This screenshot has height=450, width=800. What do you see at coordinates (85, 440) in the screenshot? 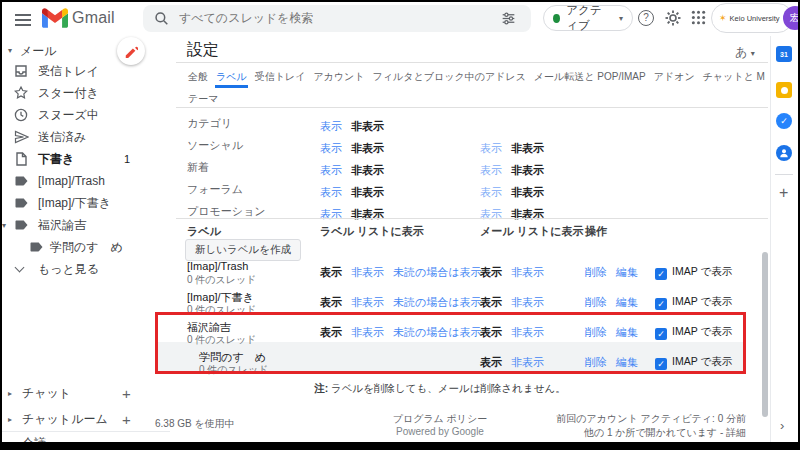
I see `sidebar-item-meet: ▸ 会議` at bounding box center [85, 440].